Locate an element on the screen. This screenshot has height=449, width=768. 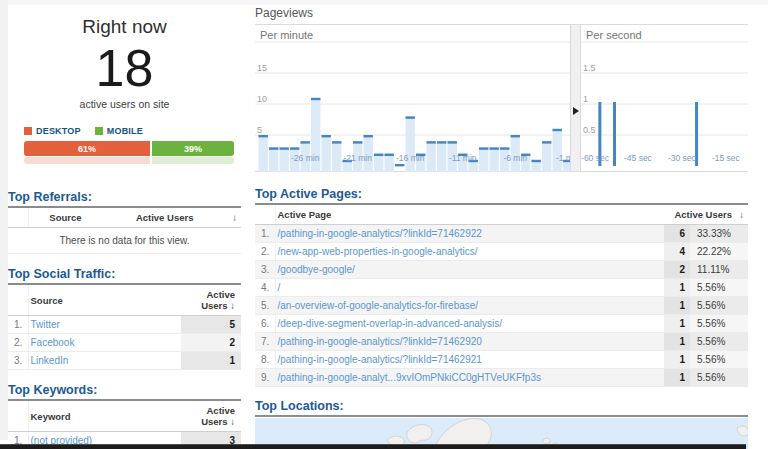
top-referrals-title: Top Referrals: is located at coordinates (124, 199).